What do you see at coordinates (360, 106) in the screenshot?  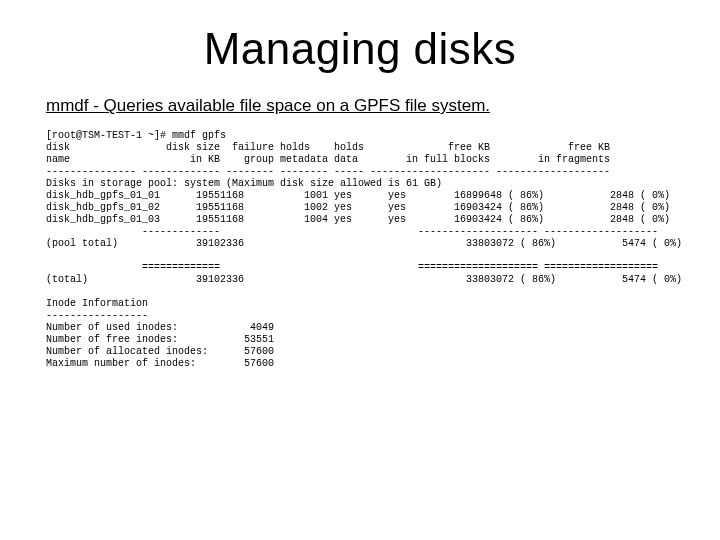 I see `subtitle: mmdf - Queries available file space on a…` at bounding box center [360, 106].